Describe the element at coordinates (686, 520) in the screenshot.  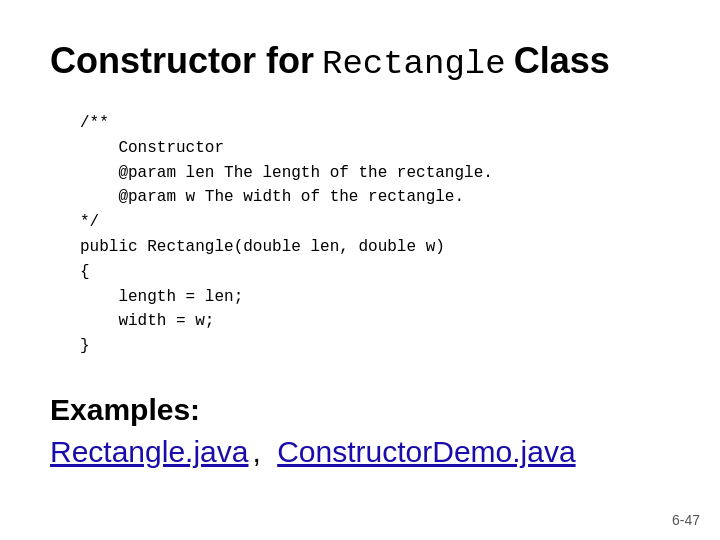
I see `slide-number: 6-47` at that location.